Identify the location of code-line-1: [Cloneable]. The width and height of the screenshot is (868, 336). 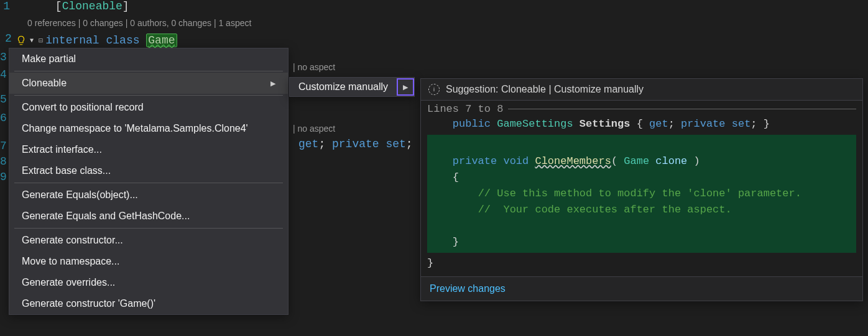
(72, 6).